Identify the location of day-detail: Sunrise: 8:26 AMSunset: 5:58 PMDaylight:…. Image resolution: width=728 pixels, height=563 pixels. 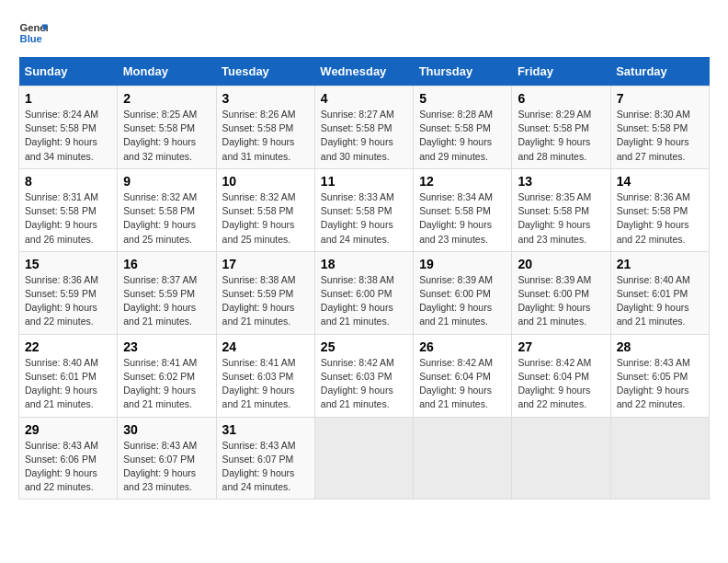
(266, 136).